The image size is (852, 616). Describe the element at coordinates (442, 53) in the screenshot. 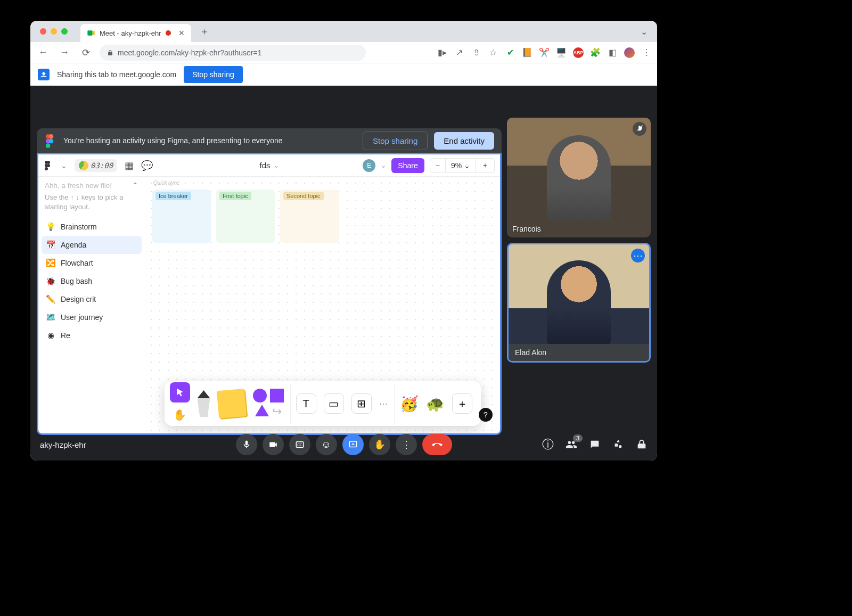

I see `camera-icon: ▮▸` at that location.